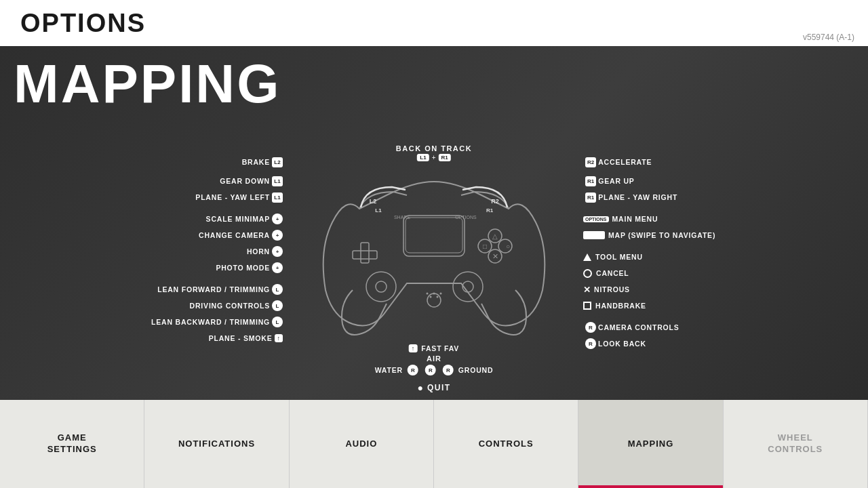 Image resolution: width=868 pixels, height=488 pixels. I want to click on svg-text: L2, so click(373, 201).